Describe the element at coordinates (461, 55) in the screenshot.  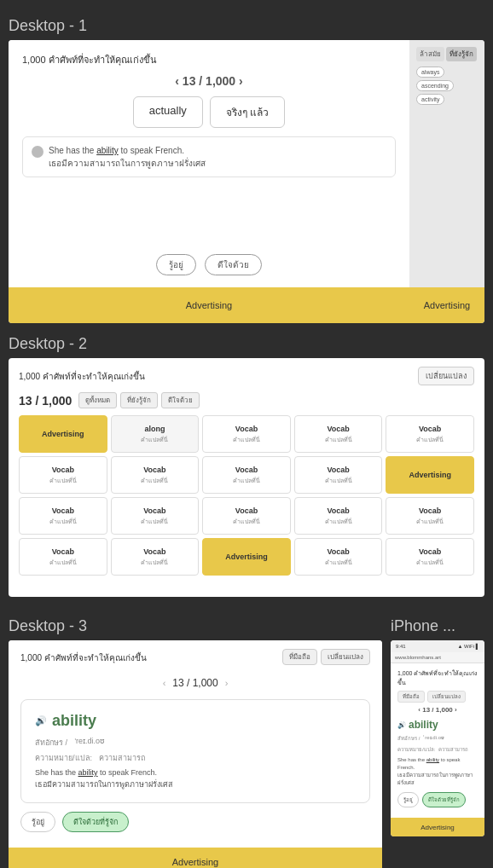
I see `d1-sidebar-tab2: ที่ยังรู้จัก` at that location.